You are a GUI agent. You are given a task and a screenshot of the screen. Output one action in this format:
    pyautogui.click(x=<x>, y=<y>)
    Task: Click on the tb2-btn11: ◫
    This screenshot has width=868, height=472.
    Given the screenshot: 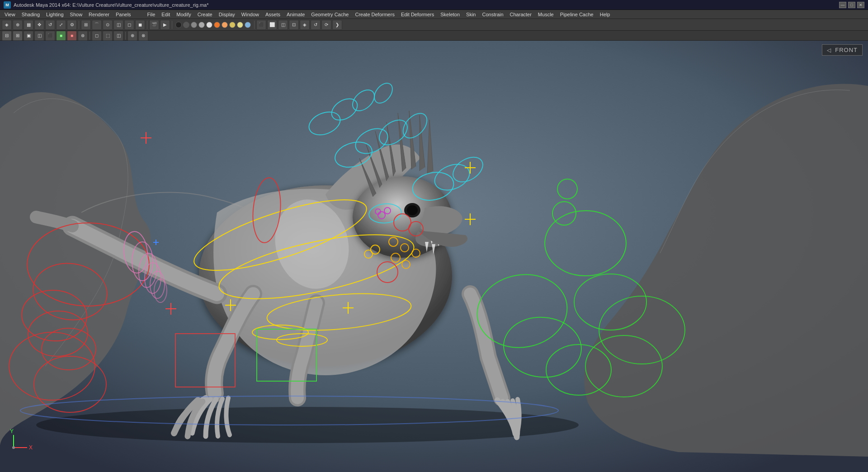 What is the action you would take?
    pyautogui.click(x=118, y=36)
    